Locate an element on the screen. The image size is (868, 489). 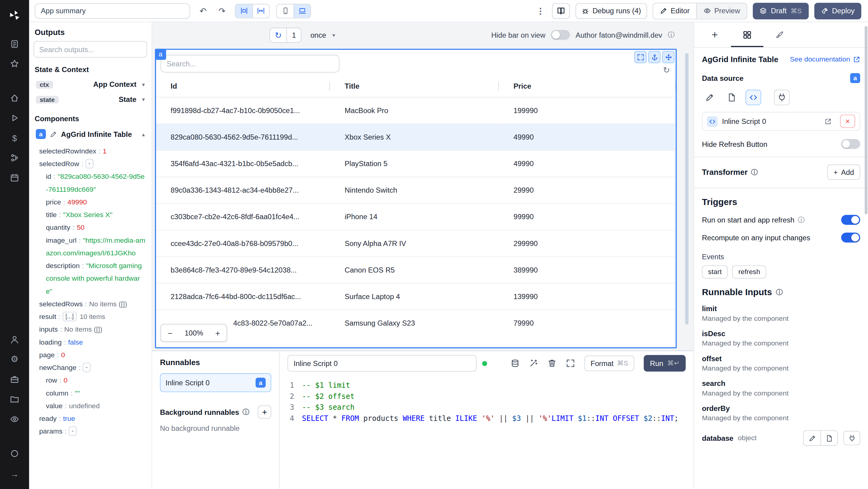
output-tree-row: description:"Microsoft gaming console wi… is located at coordinates (90, 279).